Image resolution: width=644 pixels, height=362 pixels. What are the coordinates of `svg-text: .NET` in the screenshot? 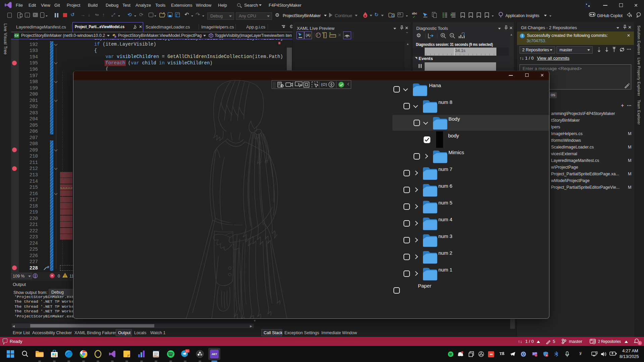 It's located at (214, 354).